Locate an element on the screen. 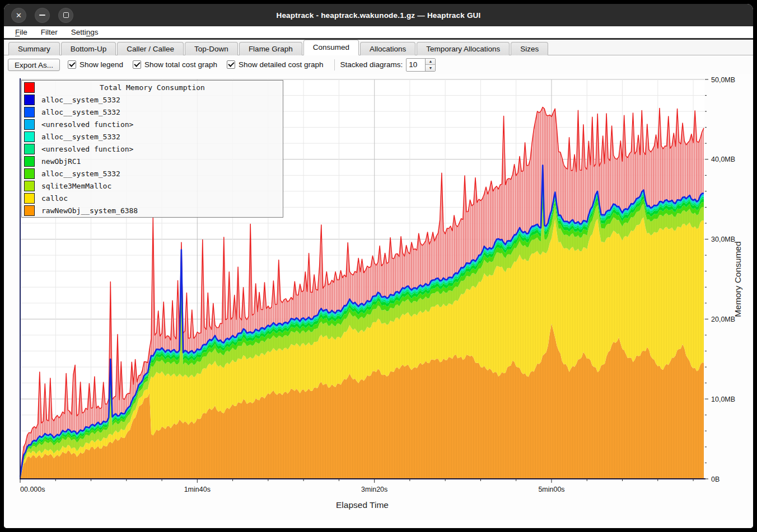  svg-text: 30,0MB is located at coordinates (723, 239).